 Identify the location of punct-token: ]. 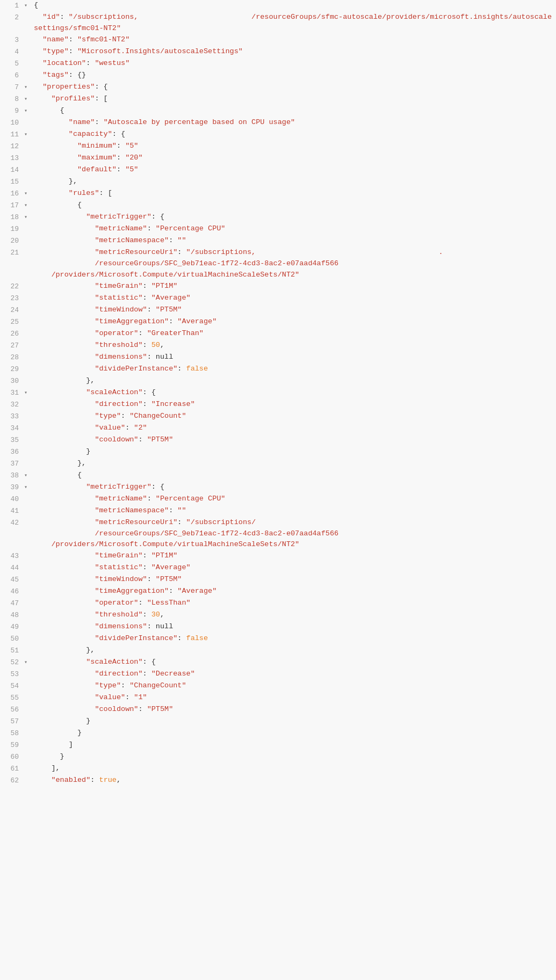
(71, 744).